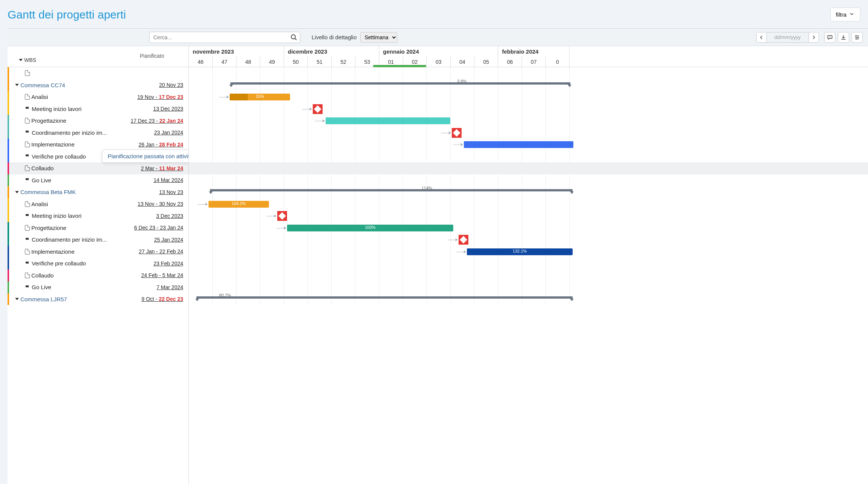 This screenshot has height=484, width=868. What do you see at coordinates (156, 97) in the screenshot?
I see `task-date: 19 Nov - 17 Dec 23` at bounding box center [156, 97].